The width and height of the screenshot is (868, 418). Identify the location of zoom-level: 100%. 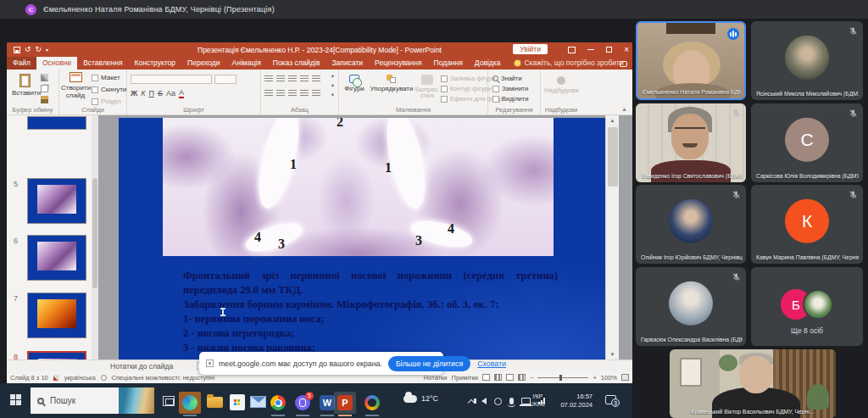
(609, 378).